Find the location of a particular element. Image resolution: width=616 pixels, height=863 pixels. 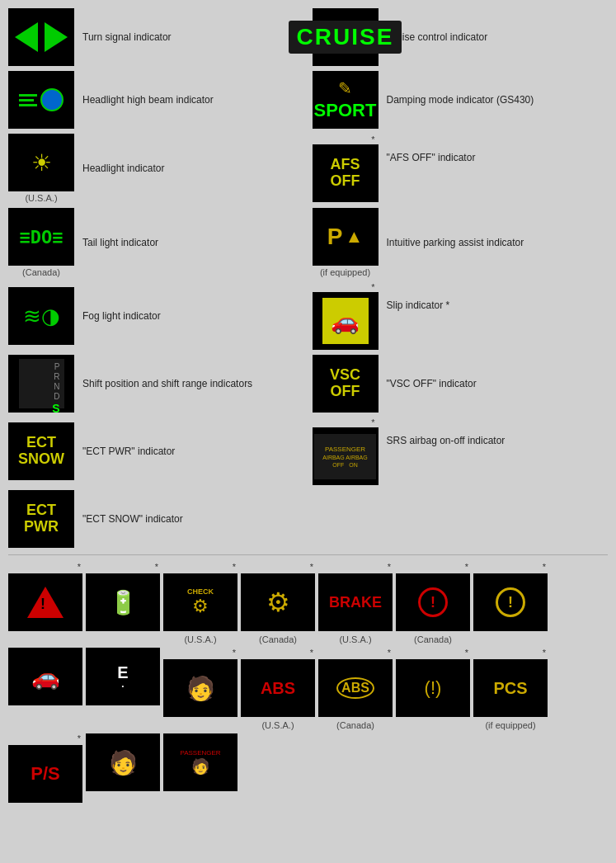

circle-yellow-item: * ! is located at coordinates (510, 603).